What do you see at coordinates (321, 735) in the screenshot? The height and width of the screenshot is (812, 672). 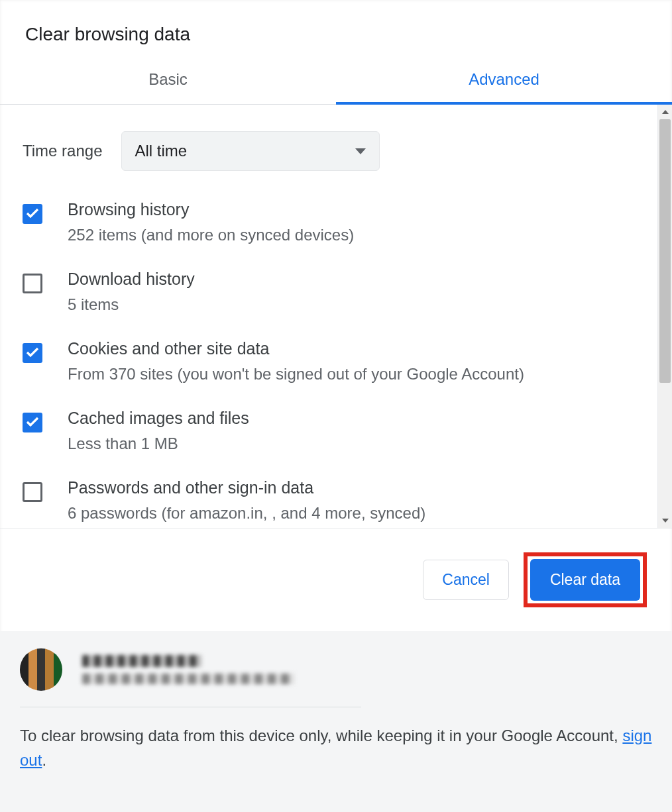 I see `footer-note-pre: To clear browsing data from this device …` at bounding box center [321, 735].